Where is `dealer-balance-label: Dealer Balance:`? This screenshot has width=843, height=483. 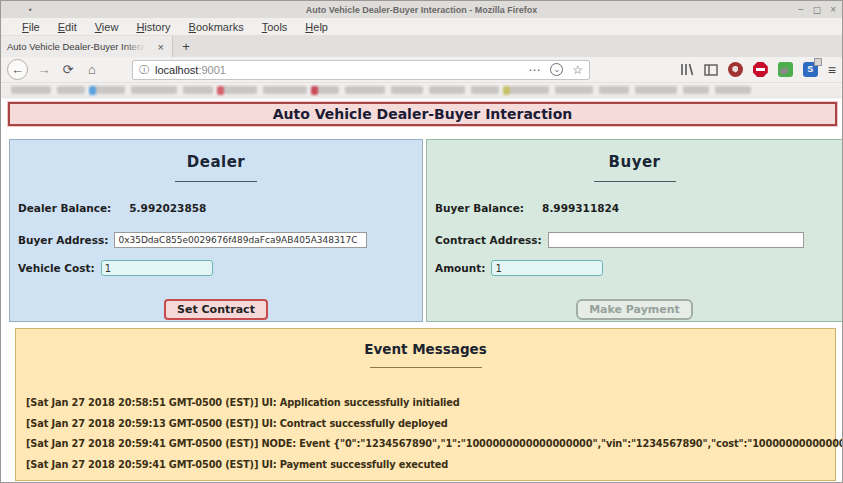 dealer-balance-label: Dealer Balance: is located at coordinates (64, 208).